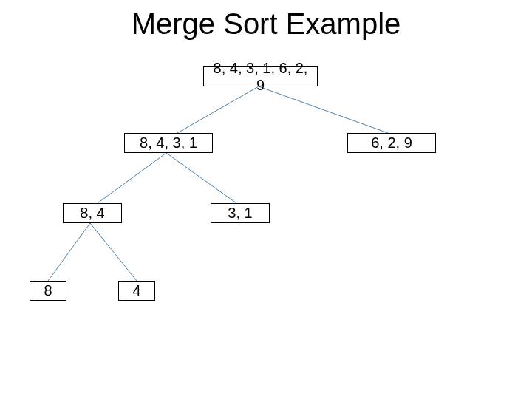 The height and width of the screenshot is (399, 532). Describe the element at coordinates (137, 291) in the screenshot. I see `node-llr3: 4` at that location.